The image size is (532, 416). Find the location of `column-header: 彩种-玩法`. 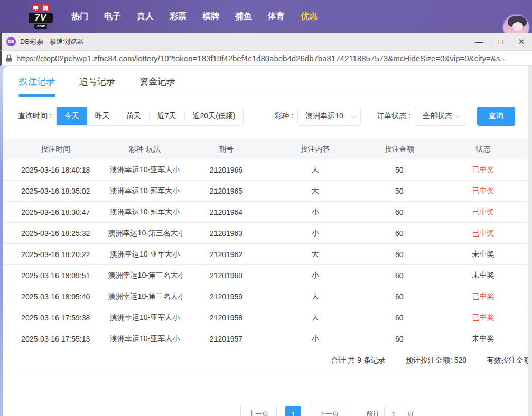

column-header: 彩种-玩法 is located at coordinates (145, 149).